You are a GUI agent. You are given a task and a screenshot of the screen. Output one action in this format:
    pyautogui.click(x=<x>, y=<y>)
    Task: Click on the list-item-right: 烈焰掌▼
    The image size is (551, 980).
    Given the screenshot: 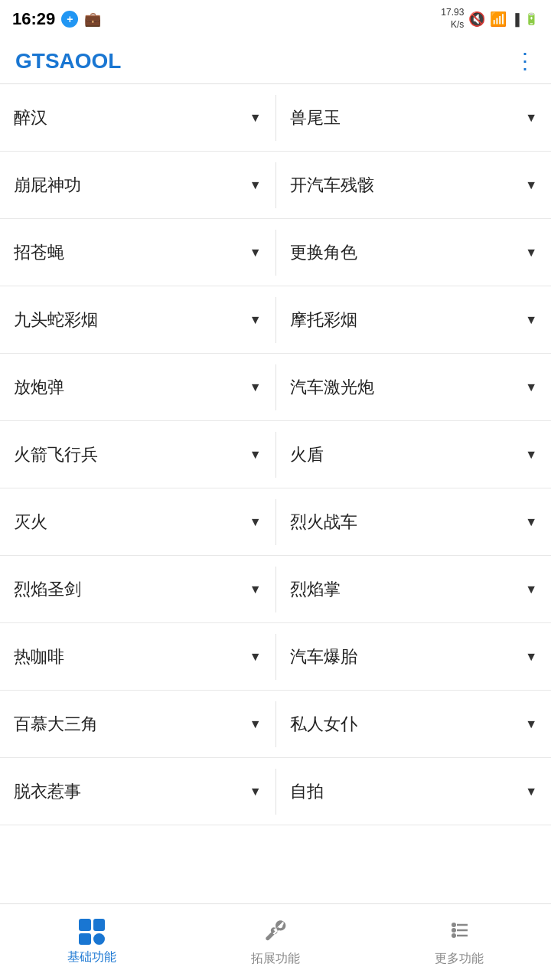 What is the action you would take?
    pyautogui.click(x=414, y=590)
    